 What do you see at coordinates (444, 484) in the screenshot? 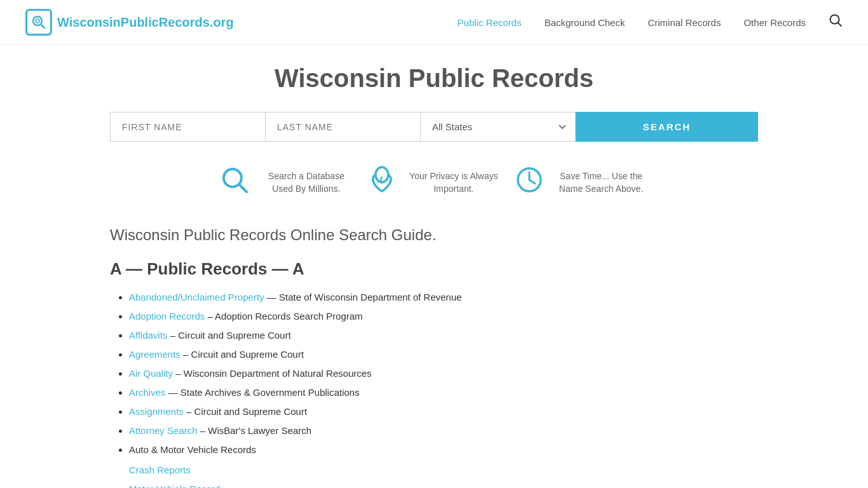
I see `sub-list-item: Motor Vehicle Record` at bounding box center [444, 484].